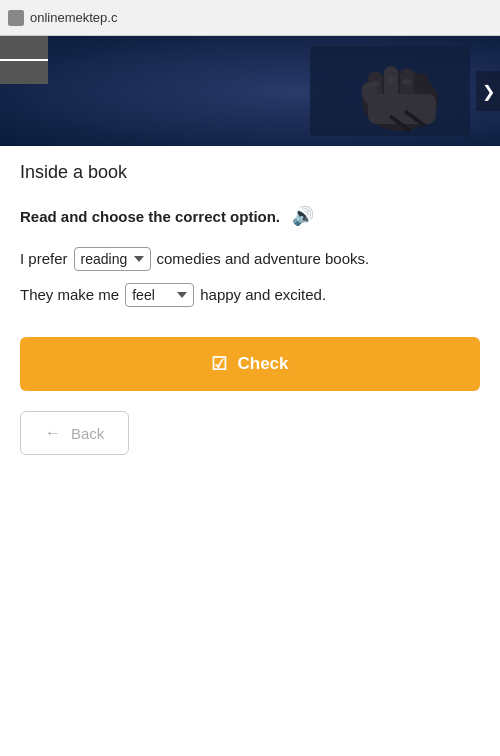 This screenshot has height=756, width=500. I want to click on menu-button, so click(24, 60).